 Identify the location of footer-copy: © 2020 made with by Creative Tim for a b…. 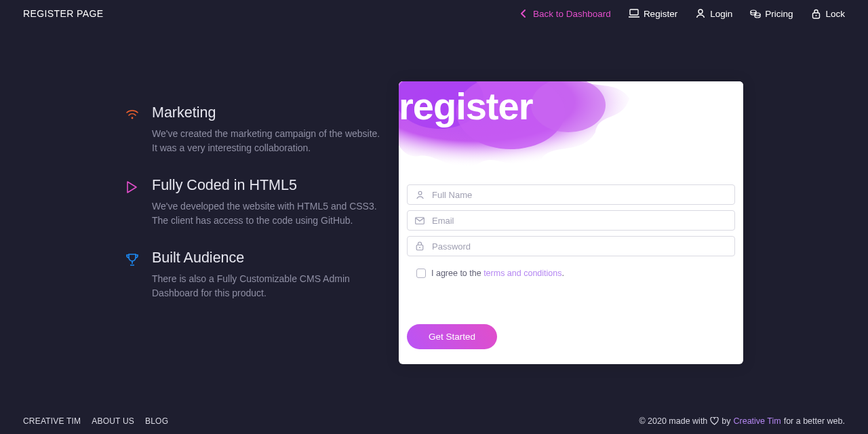
(742, 421).